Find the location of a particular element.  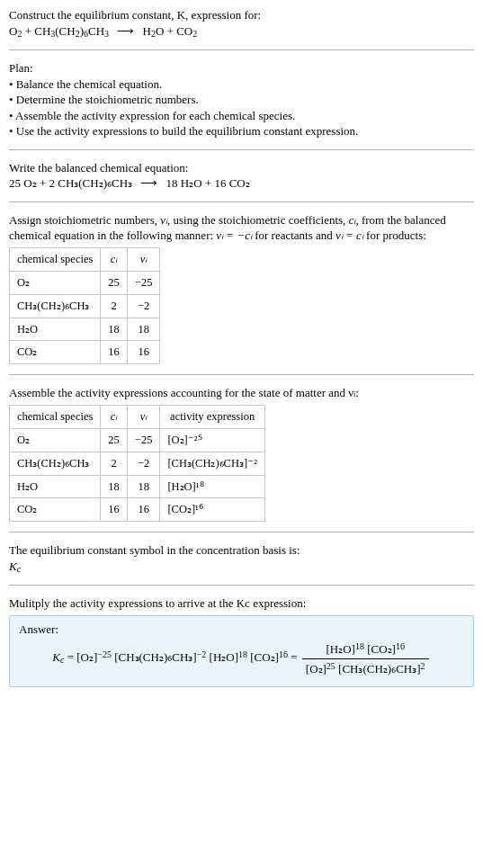

activity-table: chemical species cᵢ νᵢ activity expressi… is located at coordinates (137, 463).